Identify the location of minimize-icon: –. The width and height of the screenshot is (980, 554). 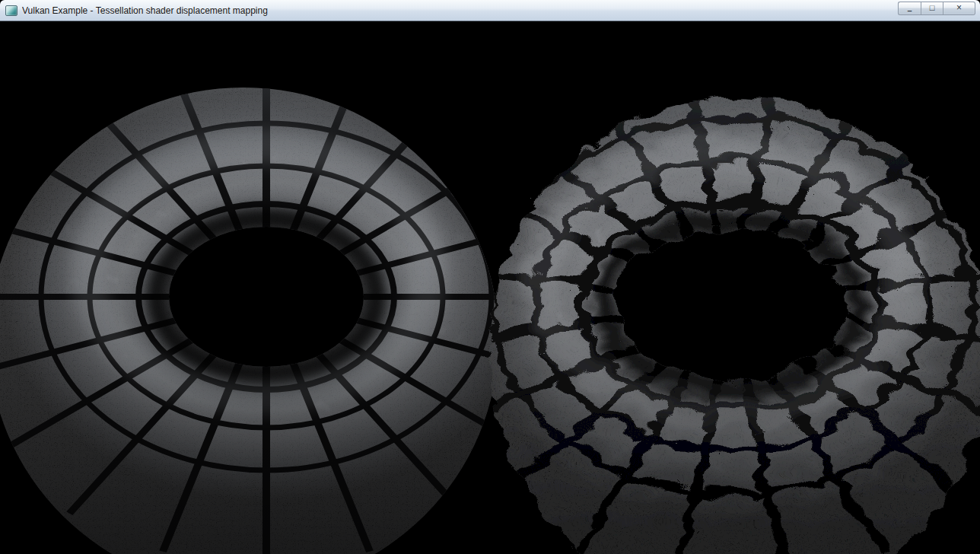
(909, 11).